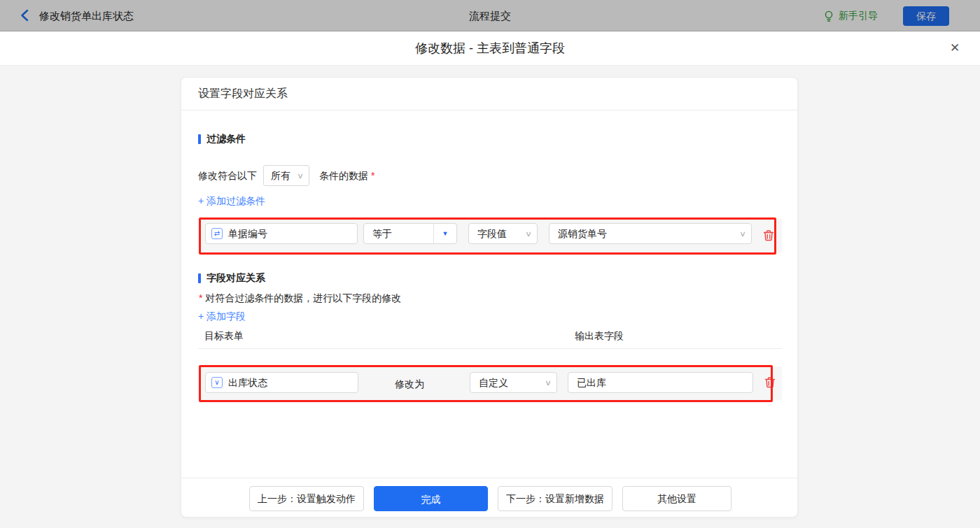 The height and width of the screenshot is (528, 980). Describe the element at coordinates (489, 94) in the screenshot. I see `panel-header: 设置字段对应关系` at that location.